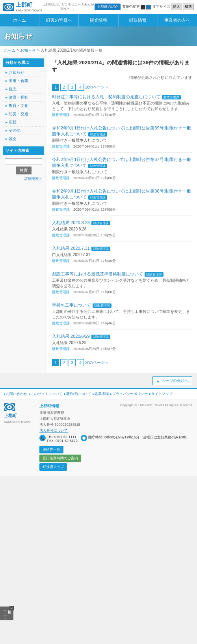 The image size is (197, 644). Describe the element at coordinates (122, 66) in the screenshot. I see `content-title: 「入札結果 2020/2/14」の関連情報には36件の情報があります` at that location.